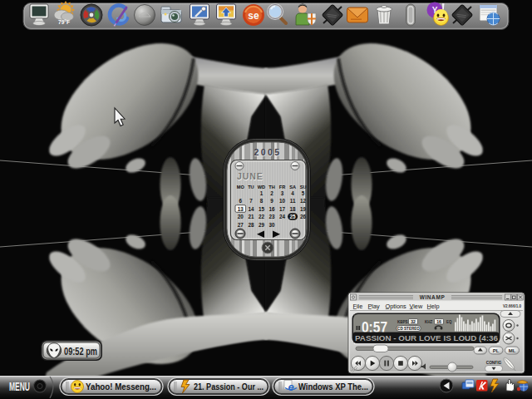  What do you see at coordinates (293, 216) in the screenshot?
I see `svg-text: 25` at bounding box center [293, 216].